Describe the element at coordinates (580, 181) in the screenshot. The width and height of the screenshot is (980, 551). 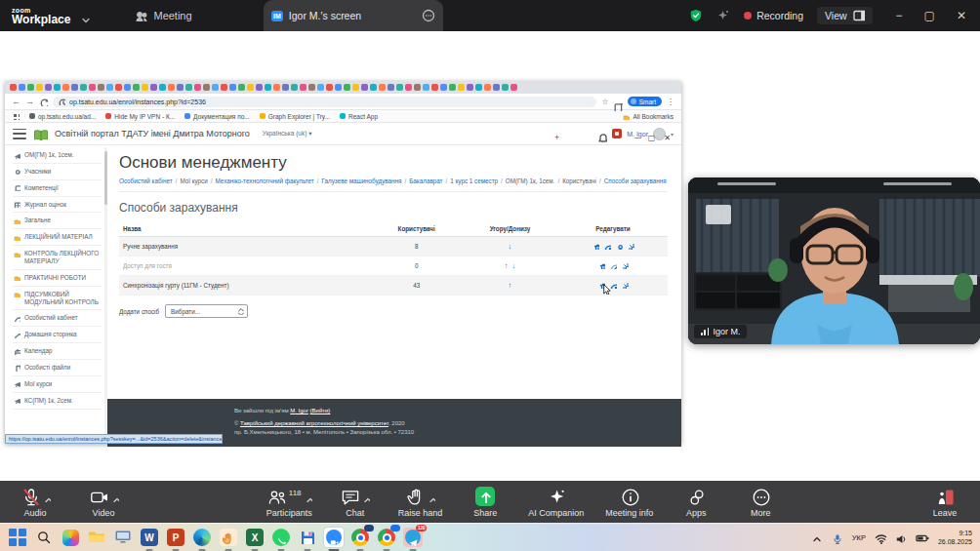
I see `breadcrumb-link: Користувачі` at that location.